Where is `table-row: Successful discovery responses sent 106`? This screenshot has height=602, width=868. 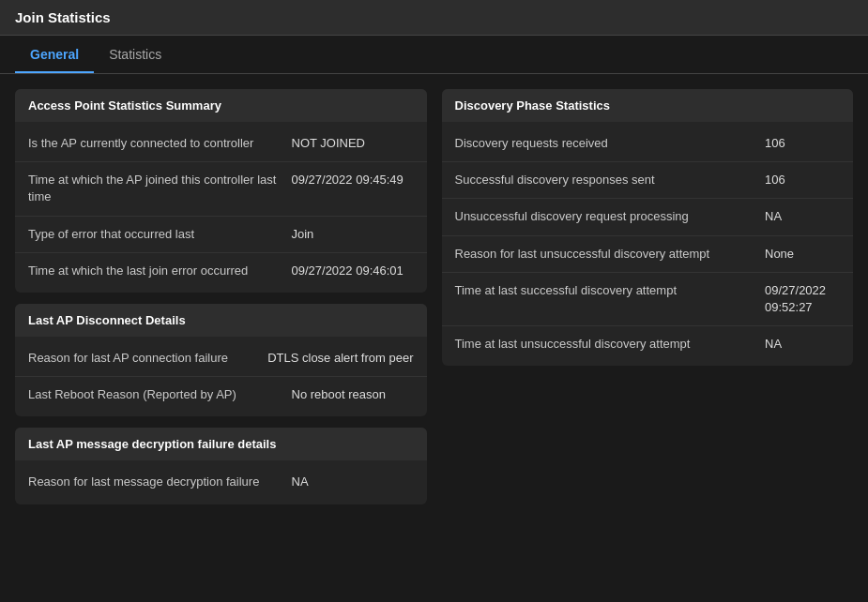
table-row: Successful discovery responses sent 106 is located at coordinates (647, 180).